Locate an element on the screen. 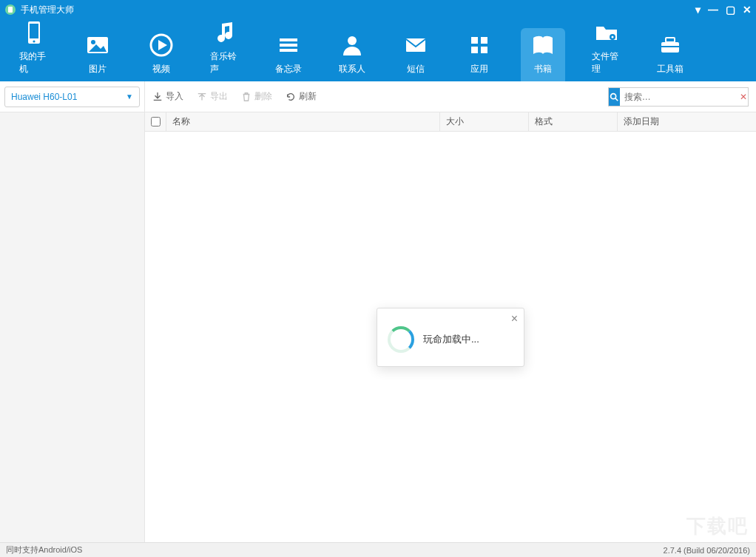 This screenshot has width=756, height=557. column-date-added: 添加日期 is located at coordinates (686, 121).